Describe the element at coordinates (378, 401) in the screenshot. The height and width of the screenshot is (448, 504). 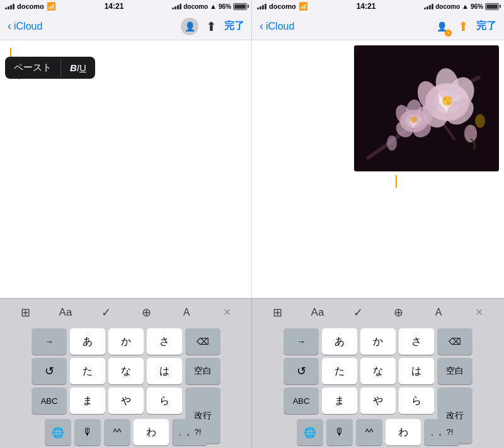
I see `key-ya-right: や` at that location.